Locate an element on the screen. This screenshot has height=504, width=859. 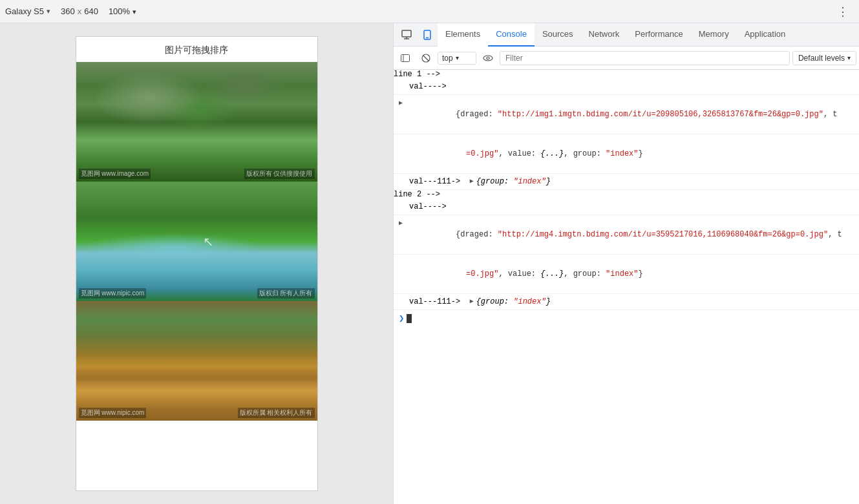
list-item: 觅图网 www.image.com 版权所有 仅供搜搜使用 is located at coordinates (196, 121).